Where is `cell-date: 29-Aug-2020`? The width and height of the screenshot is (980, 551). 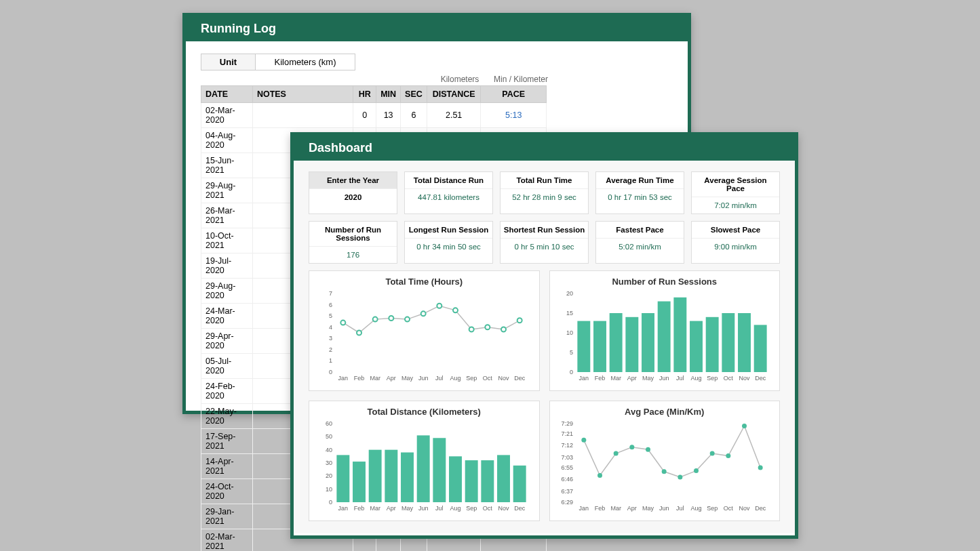
cell-date: 29-Aug-2020 is located at coordinates (227, 291).